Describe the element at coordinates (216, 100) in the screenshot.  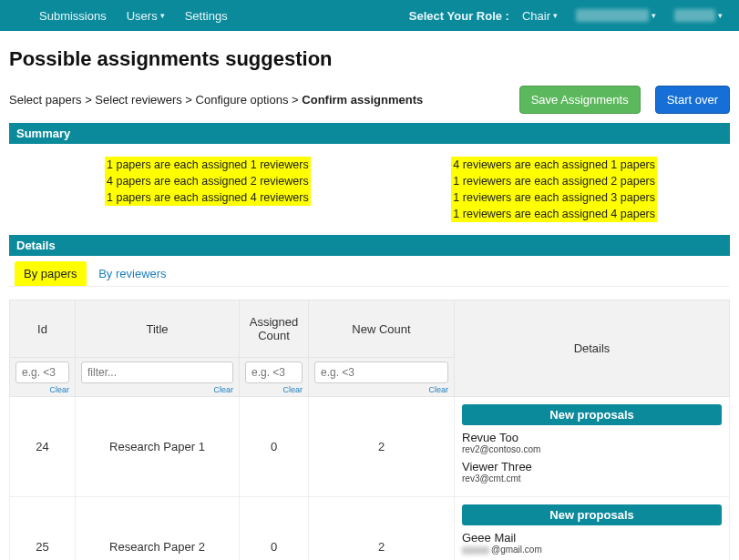
I see `breadcrumb: Select papers > Select reviewers > Confi…` at that location.